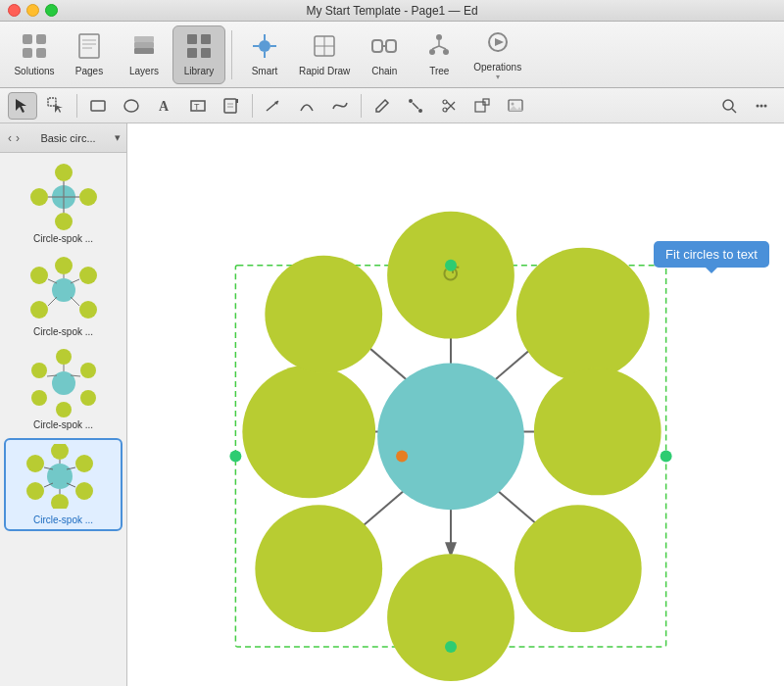 The height and width of the screenshot is (686, 784). What do you see at coordinates (98, 106) in the screenshot?
I see `tool-rectangle` at bounding box center [98, 106].